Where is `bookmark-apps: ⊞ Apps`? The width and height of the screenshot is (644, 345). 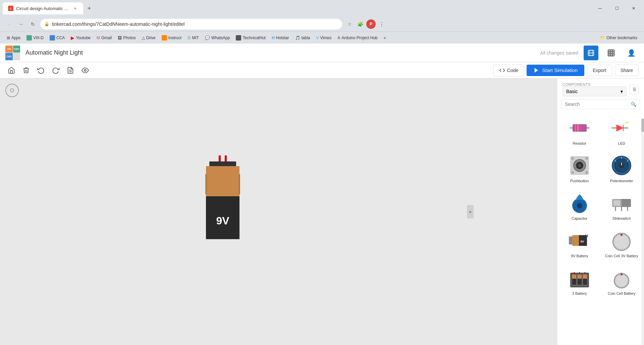
bookmark-apps: ⊞ Apps is located at coordinates (13, 38).